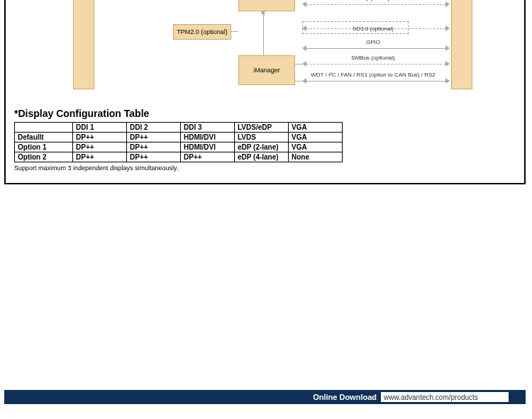 The image size is (532, 419). I want to click on bus-label-4: WDT / I²C / FAN / RS1 (option to CAN Bus…, so click(373, 75).